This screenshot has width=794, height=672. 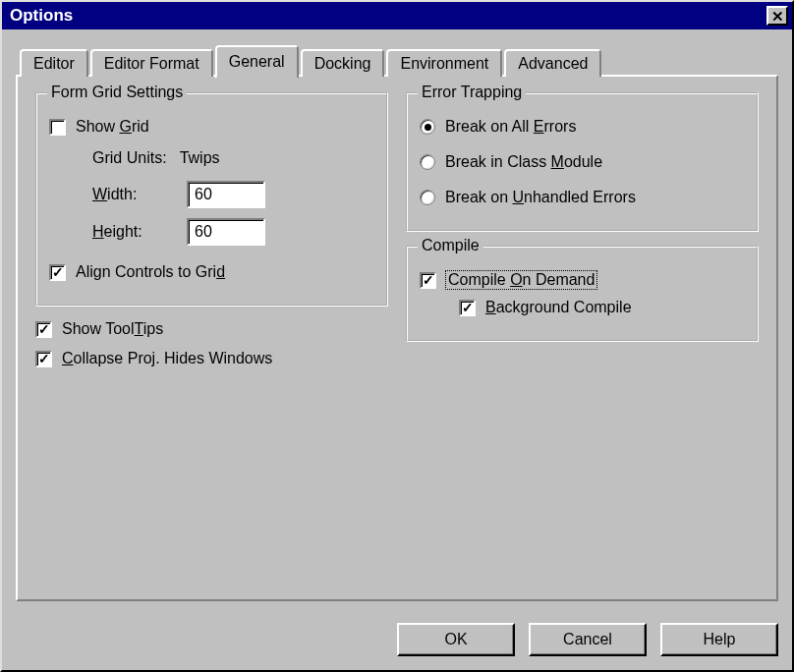 I want to click on grid-units-row: Grid Units: Twips, so click(x=234, y=158).